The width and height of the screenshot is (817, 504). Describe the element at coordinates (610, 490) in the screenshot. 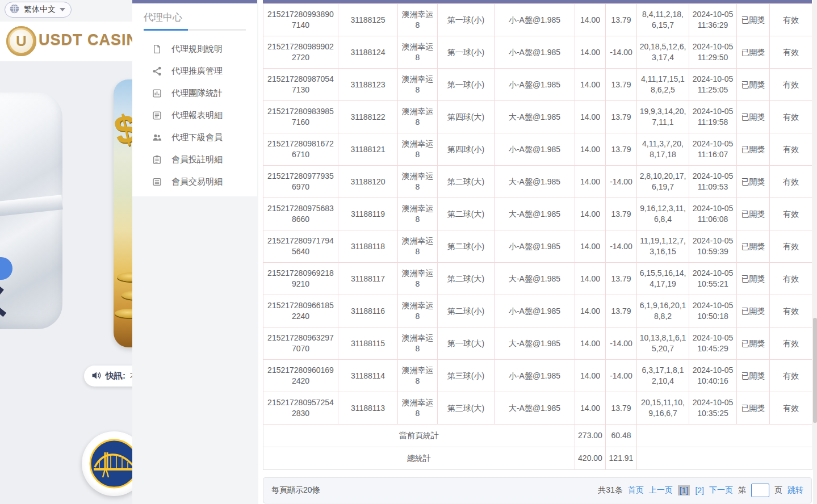

I see `total-count-label: 共31条` at that location.